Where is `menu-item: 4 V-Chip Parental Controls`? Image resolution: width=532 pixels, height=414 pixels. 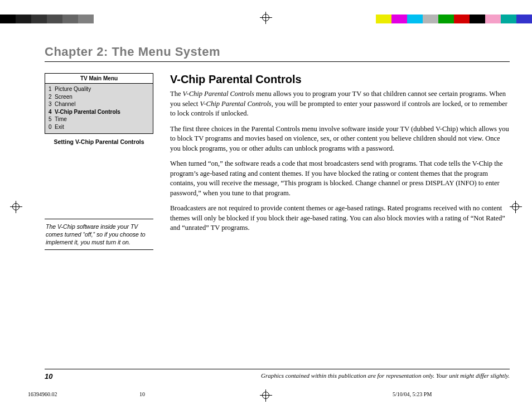
menu-item: 4 V-Chip Parental Controls is located at coordinates (99, 112).